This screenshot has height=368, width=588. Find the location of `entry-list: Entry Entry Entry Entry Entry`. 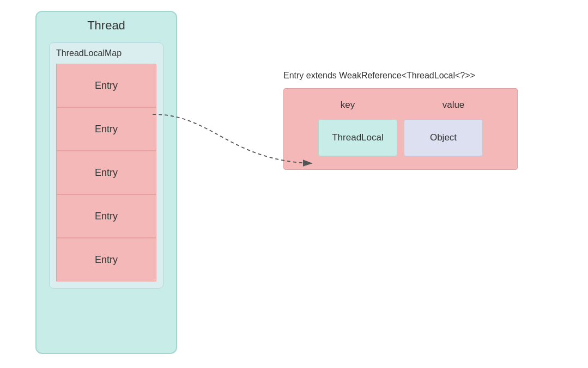

entry-list: Entry Entry Entry Entry Entry is located at coordinates (106, 173).